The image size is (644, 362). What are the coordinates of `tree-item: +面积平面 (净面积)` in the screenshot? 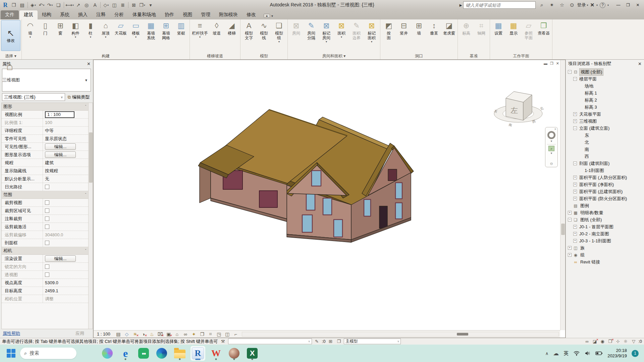 It's located at (605, 184).